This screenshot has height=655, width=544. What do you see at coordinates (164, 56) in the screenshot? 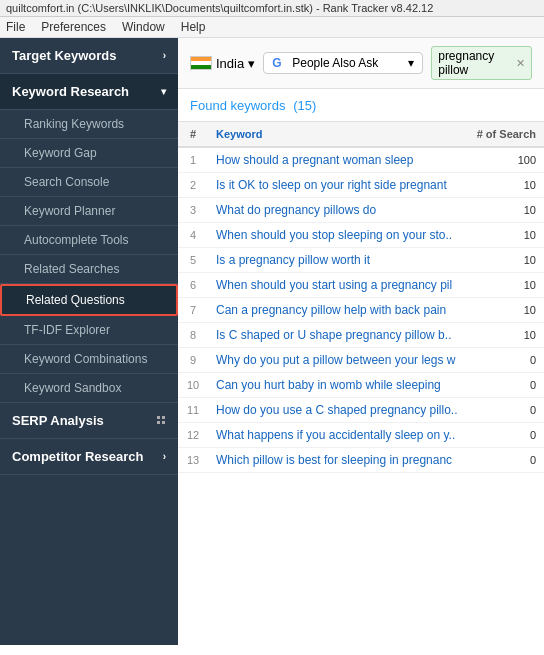
I see `target-keywords-chevron: ›` at bounding box center [164, 56].